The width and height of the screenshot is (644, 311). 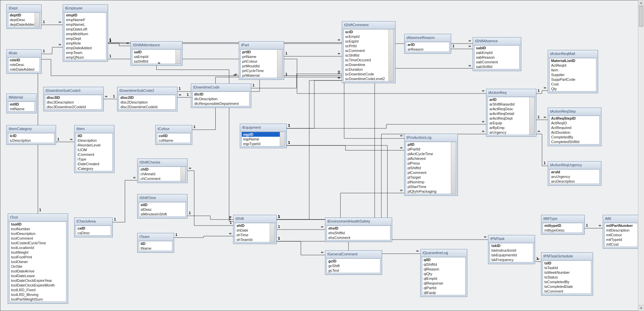 What do you see at coordinates (369, 25) in the screenshot?
I see `table-title: tShiftComment` at bounding box center [369, 25].